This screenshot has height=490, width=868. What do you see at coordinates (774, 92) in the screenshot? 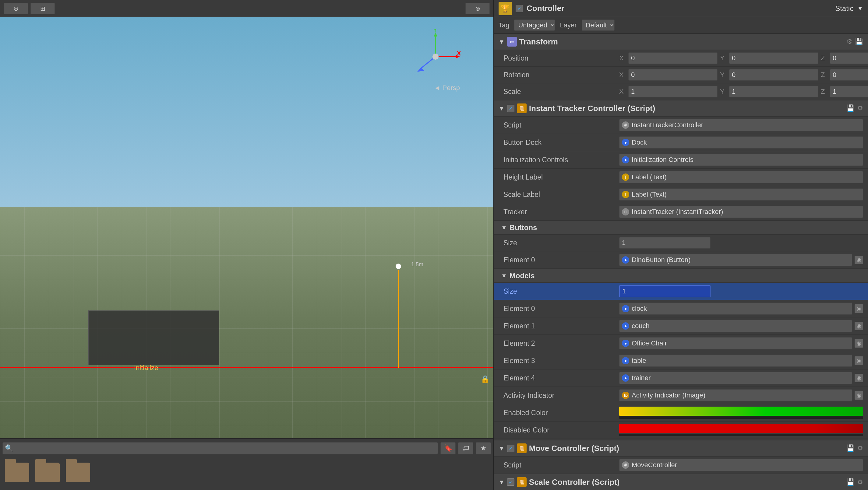
I see `scale-y-input` at bounding box center [774, 92].